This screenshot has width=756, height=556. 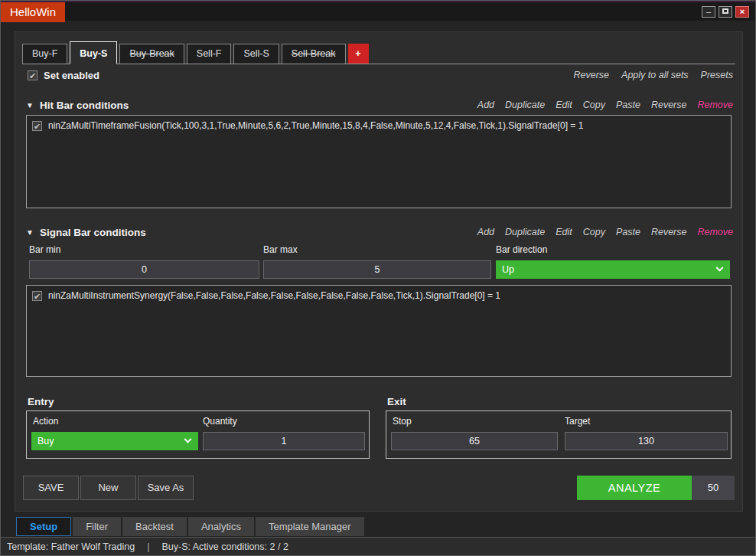 I want to click on bar-min-label: Bar min, so click(x=44, y=250).